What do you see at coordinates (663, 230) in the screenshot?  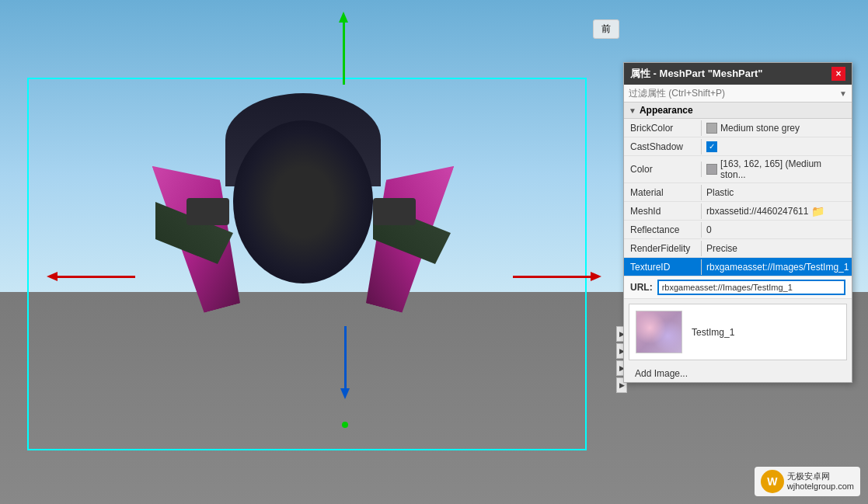 I see `prop-reflectance-name: Reflectance` at bounding box center [663, 230].